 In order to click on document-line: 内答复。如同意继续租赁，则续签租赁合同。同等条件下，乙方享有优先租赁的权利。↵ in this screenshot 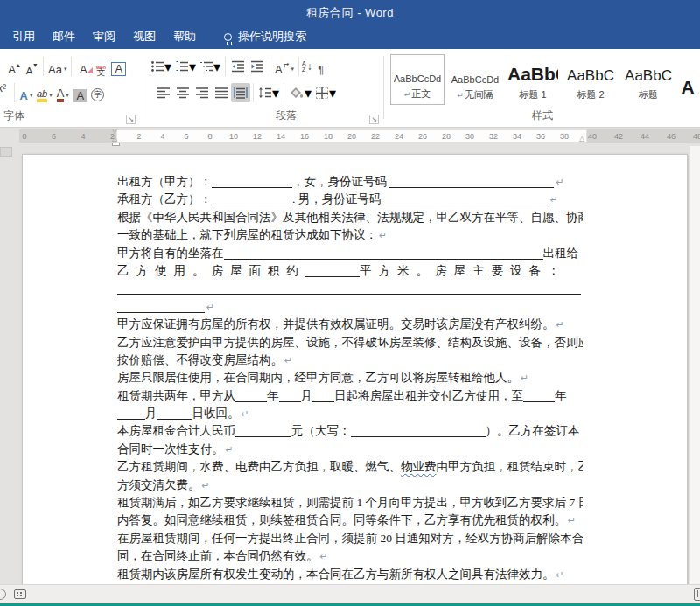, I will do `click(350, 520)`.